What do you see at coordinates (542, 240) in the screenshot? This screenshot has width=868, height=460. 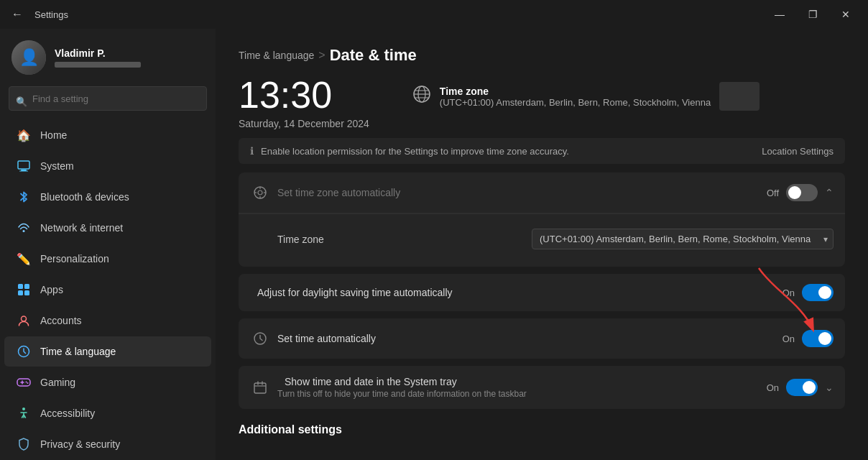 I see `timezone-expanded: Time zone (UTC+01:00) Amsterdam, Berlin,…` at bounding box center [542, 240].